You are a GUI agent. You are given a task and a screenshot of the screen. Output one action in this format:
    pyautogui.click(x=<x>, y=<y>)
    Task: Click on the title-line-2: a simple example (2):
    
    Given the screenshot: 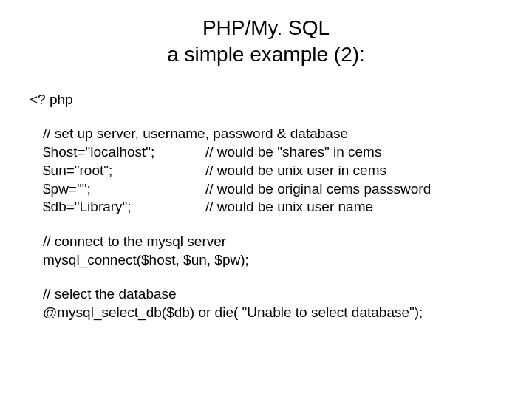 What is the action you would take?
    pyautogui.click(x=266, y=55)
    